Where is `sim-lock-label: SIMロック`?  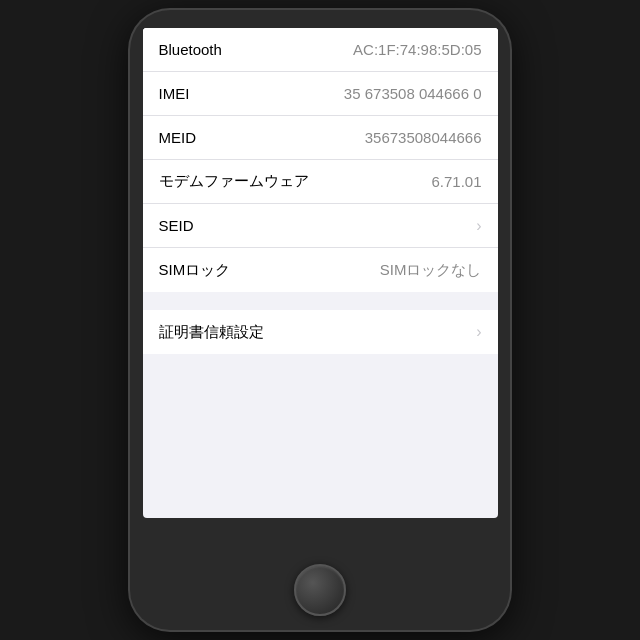
sim-lock-label: SIMロック is located at coordinates (195, 270).